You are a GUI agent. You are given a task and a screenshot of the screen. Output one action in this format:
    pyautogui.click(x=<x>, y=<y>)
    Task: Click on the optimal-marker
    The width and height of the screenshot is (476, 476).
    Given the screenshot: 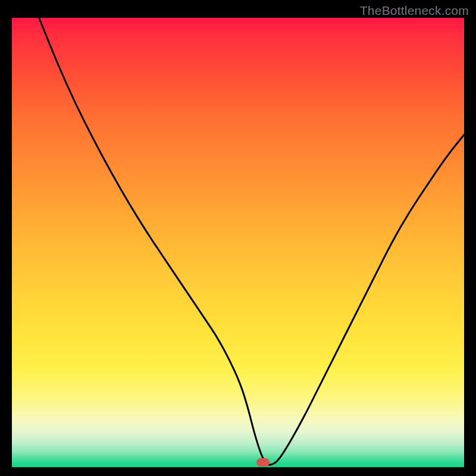 What is the action you would take?
    pyautogui.click(x=263, y=462)
    